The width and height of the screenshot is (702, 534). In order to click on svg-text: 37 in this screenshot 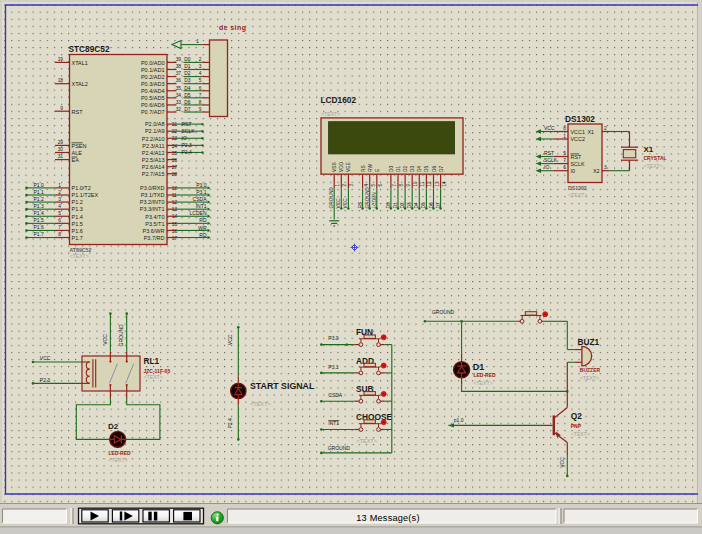, I will do `click(179, 74)`.